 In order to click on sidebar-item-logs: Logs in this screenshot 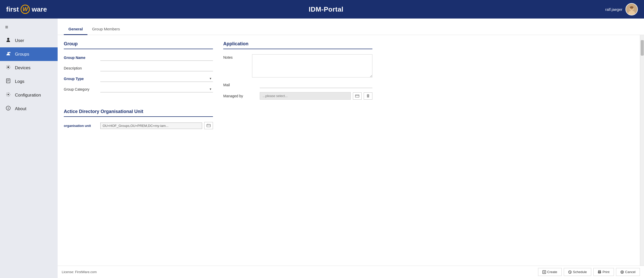, I will do `click(29, 81)`.